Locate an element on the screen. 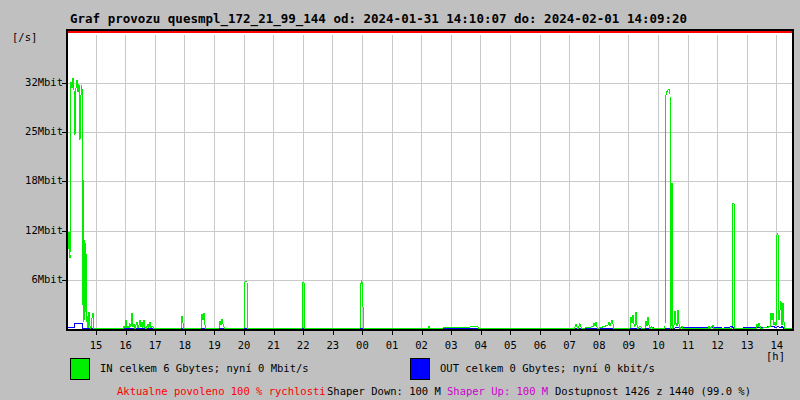  x-tick-label: 22 is located at coordinates (304, 346).